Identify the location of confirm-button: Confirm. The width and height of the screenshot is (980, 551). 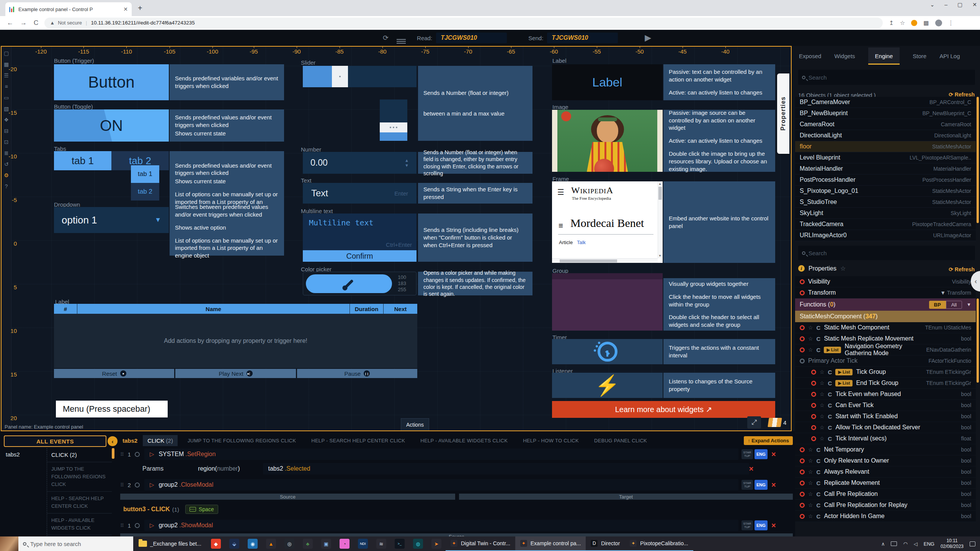
(360, 256).